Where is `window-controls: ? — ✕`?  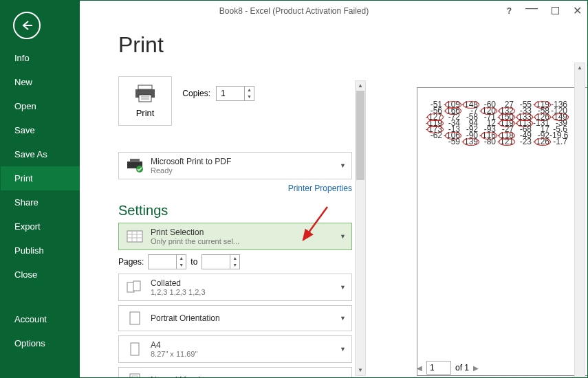
window-controls: ? — ✕ is located at coordinates (545, 11).